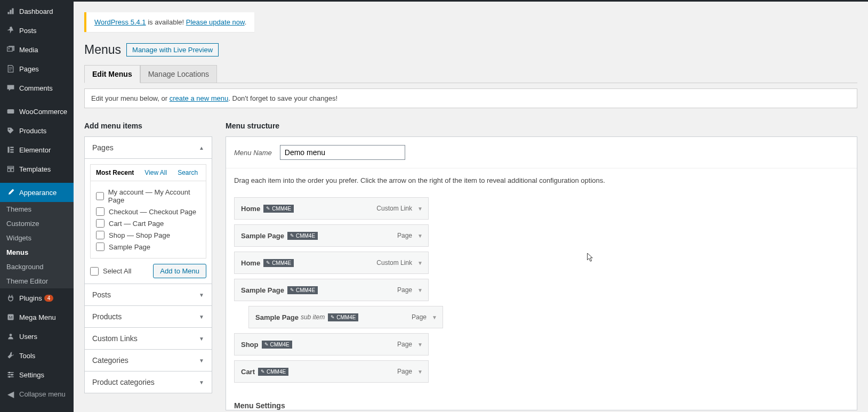 Image resolution: width=868 pixels, height=412 pixels. Describe the element at coordinates (94, 271) in the screenshot. I see `select-all-checkbox` at that location.